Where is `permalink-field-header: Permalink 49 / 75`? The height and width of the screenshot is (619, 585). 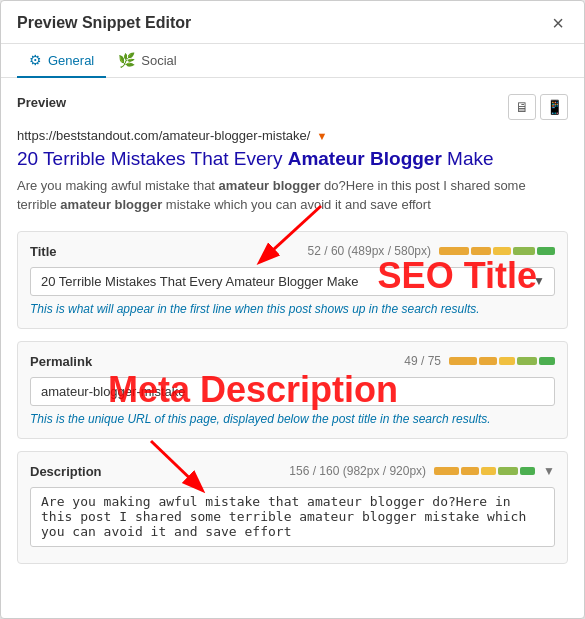 permalink-field-header: Permalink 49 / 75 is located at coordinates (292, 362).